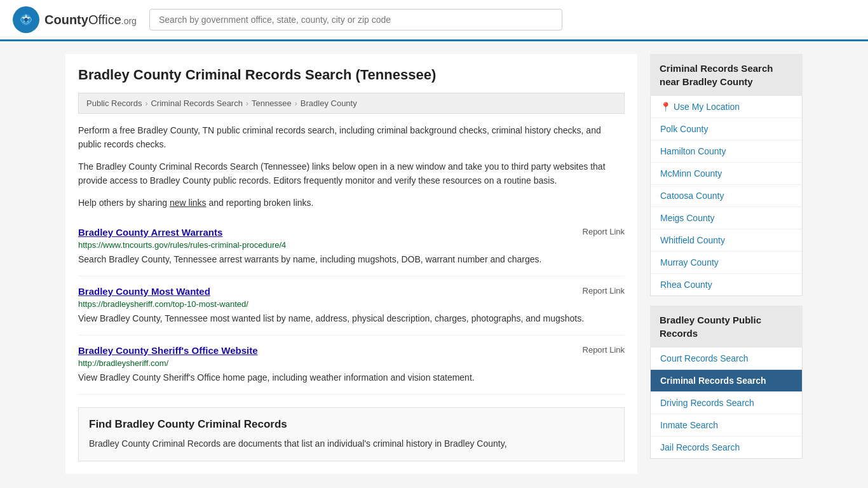 The image size is (868, 488). Describe the element at coordinates (351, 103) in the screenshot. I see `breadcrumb: Public Records › Criminal Records Search…` at that location.